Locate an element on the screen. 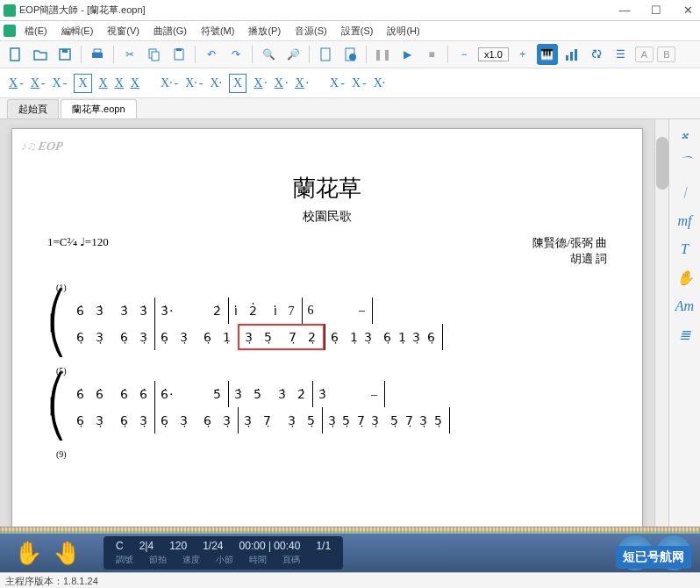 The width and height of the screenshot is (700, 588). speed-value: x1.0 is located at coordinates (493, 54).